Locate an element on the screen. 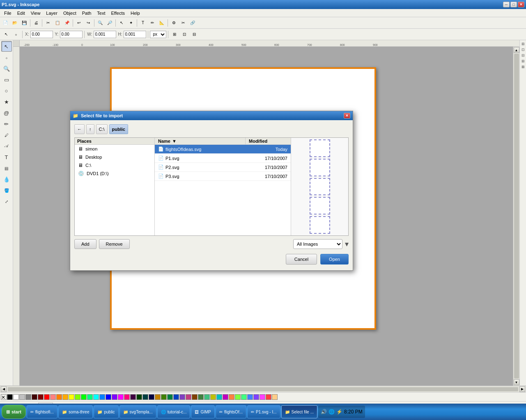 This screenshot has width=526, height=420. select-button: ↖ is located at coordinates (122, 23).